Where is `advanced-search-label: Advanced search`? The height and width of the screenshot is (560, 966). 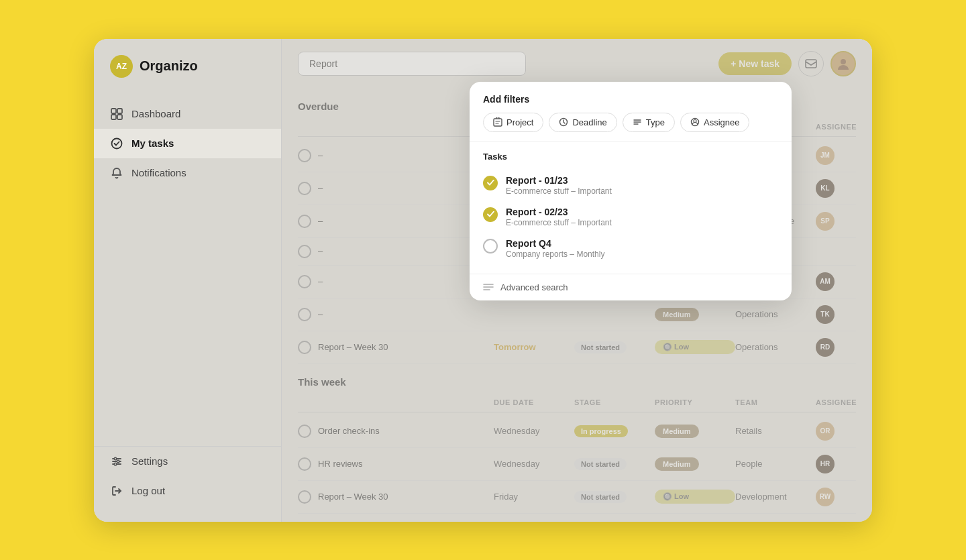
advanced-search-label: Advanced search is located at coordinates (534, 287).